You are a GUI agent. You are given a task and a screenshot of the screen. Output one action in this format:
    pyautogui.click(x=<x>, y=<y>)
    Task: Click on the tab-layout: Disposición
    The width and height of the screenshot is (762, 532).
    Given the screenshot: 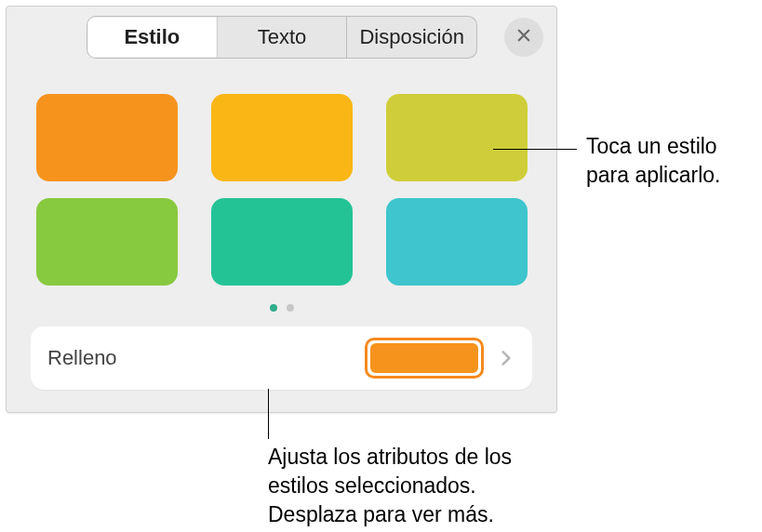 What is the action you would take?
    pyautogui.click(x=411, y=37)
    